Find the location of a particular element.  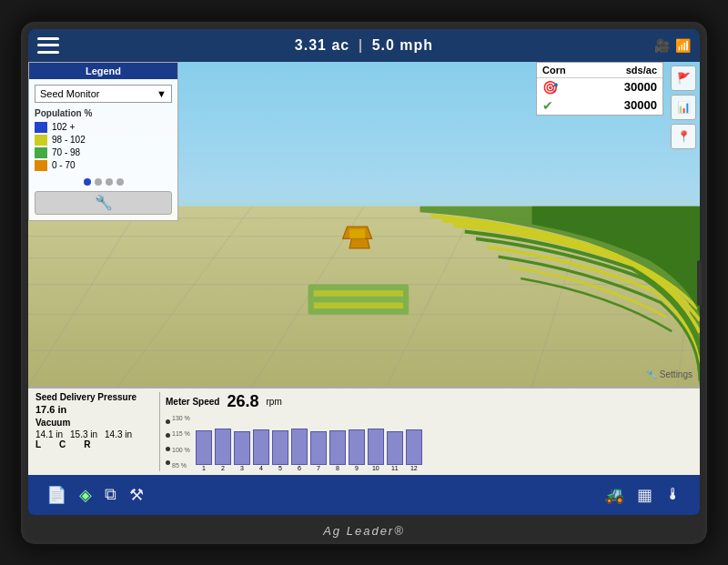

brand-label: Ag Leader® is located at coordinates (364, 531).